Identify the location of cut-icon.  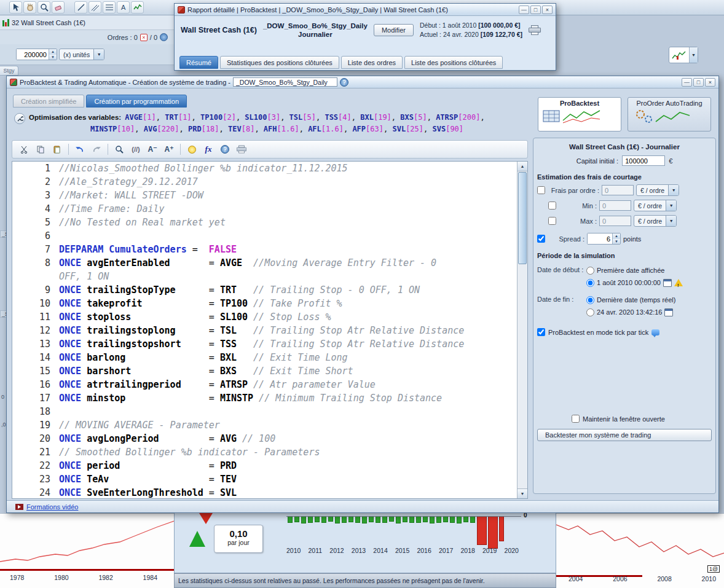
(24, 149).